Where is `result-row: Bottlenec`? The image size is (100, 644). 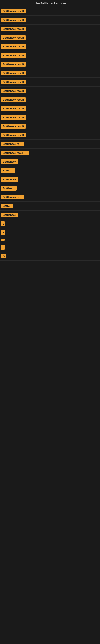 result-row: Bottlenec is located at coordinates (50, 188).